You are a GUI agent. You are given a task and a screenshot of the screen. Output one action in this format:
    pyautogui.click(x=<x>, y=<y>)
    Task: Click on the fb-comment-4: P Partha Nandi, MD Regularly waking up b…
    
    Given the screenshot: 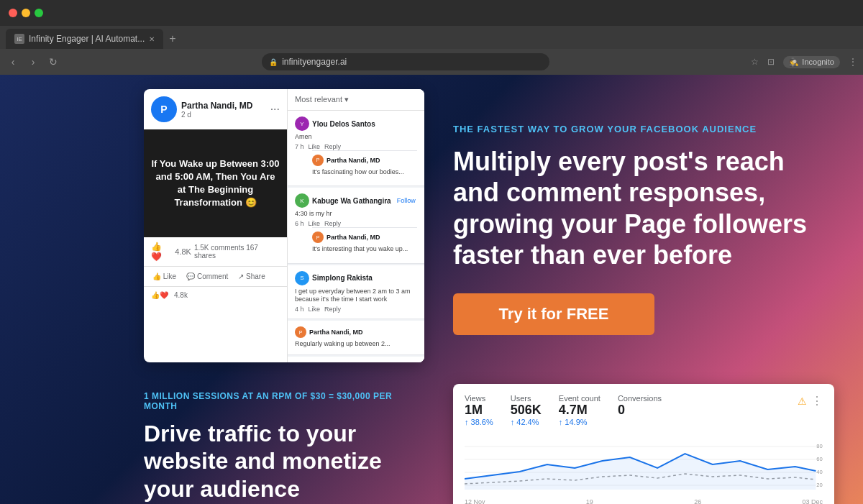 What is the action you would take?
    pyautogui.click(x=356, y=338)
    